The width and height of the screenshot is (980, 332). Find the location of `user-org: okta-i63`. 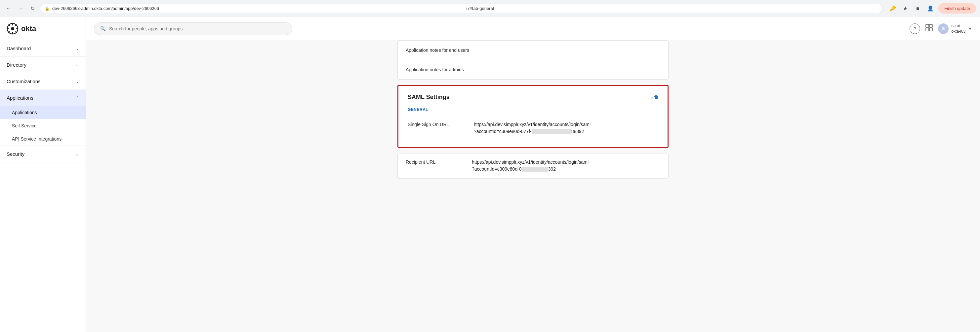

user-org: okta-i63 is located at coordinates (958, 32).